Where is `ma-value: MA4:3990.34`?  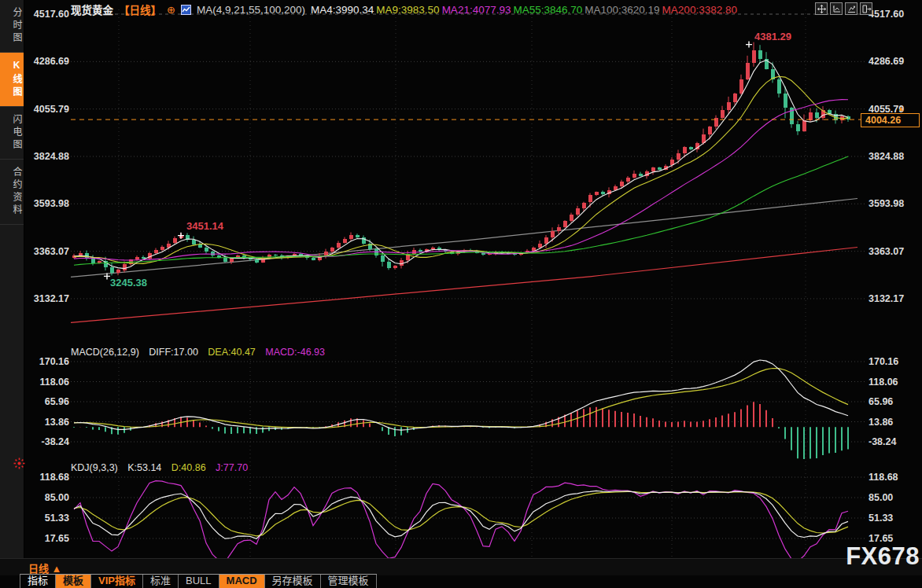 ma-value: MA4:3990.34 is located at coordinates (342, 9).